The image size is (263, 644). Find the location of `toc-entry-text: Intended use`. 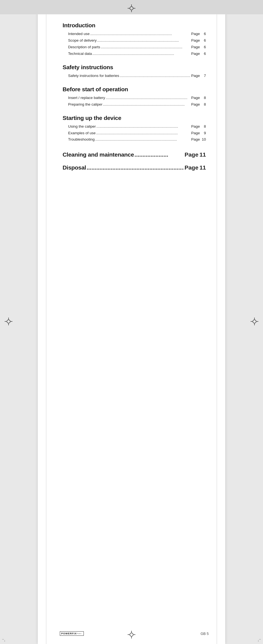

toc-entry-text: Intended use is located at coordinates (79, 34).